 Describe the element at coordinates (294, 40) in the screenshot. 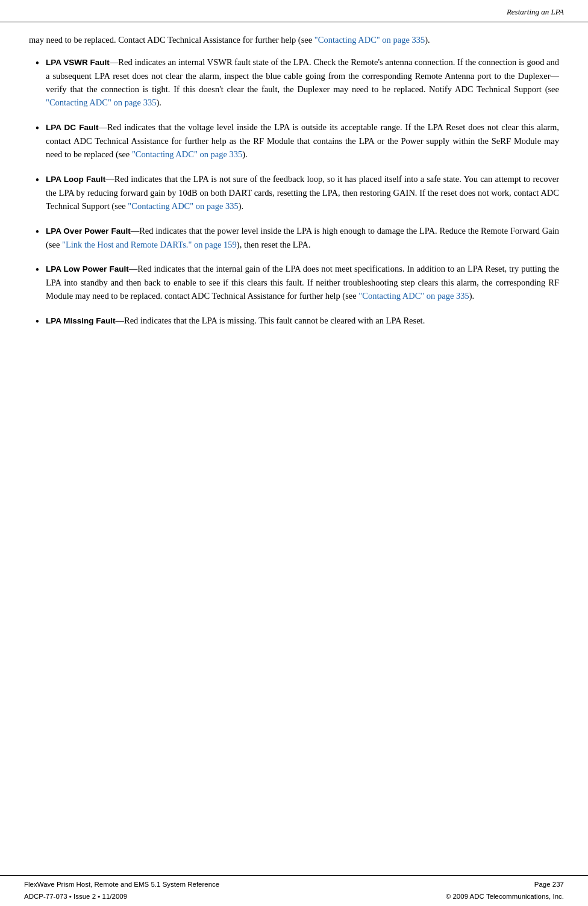

I see `intro-paragraph: may need to be replaced. Contact ADC Tec…` at that location.